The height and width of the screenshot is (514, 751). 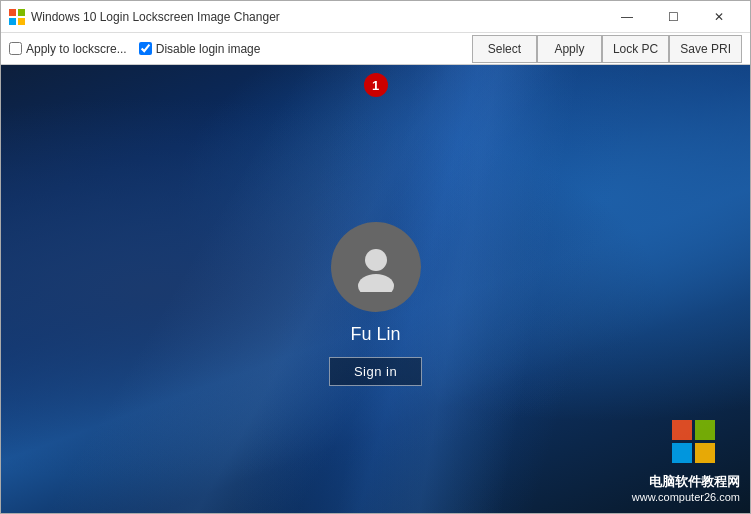 I want to click on apply-lockscreen-checkbox, so click(x=16, y=48).